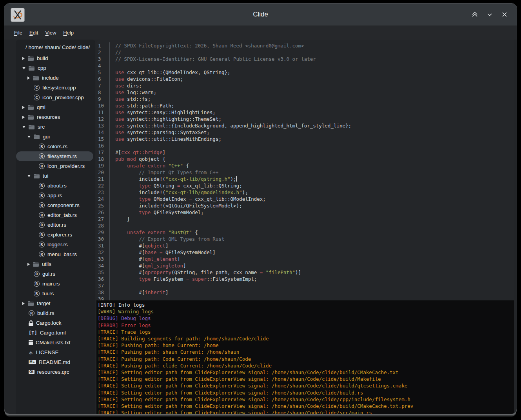 The width and height of the screenshot is (521, 420). I want to click on code-line: 5use cxx_qt_lib::{QModelIndex, QString};, so click(305, 72).